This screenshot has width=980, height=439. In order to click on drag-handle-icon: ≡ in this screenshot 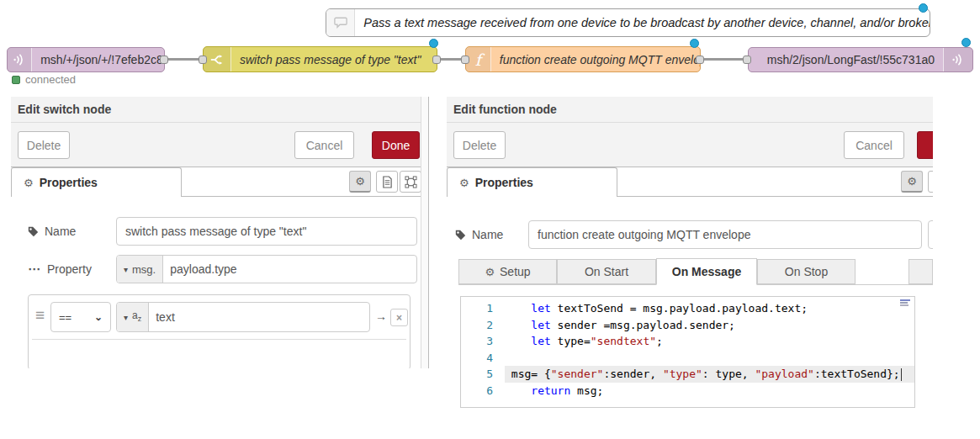, I will do `click(40, 315)`.